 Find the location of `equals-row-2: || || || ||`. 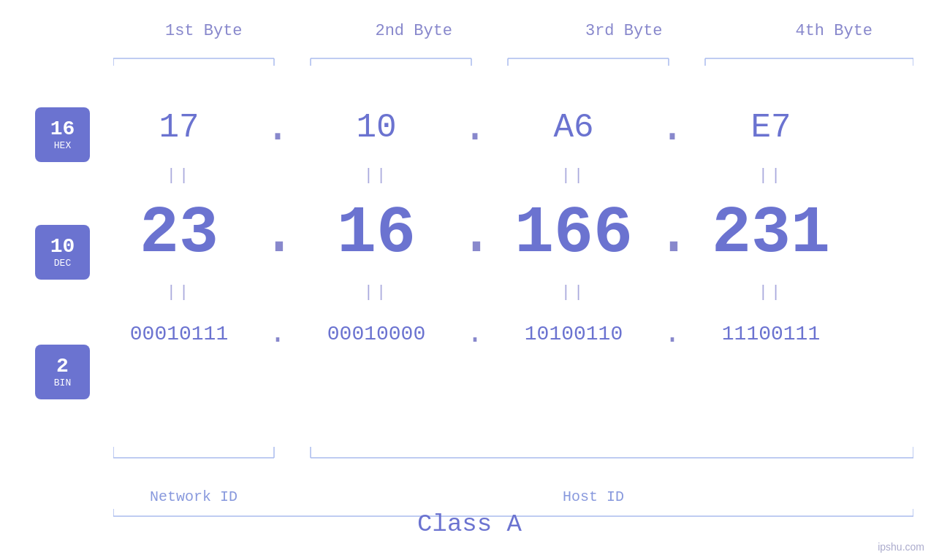

equals-row-2: || || || || is located at coordinates (506, 292).